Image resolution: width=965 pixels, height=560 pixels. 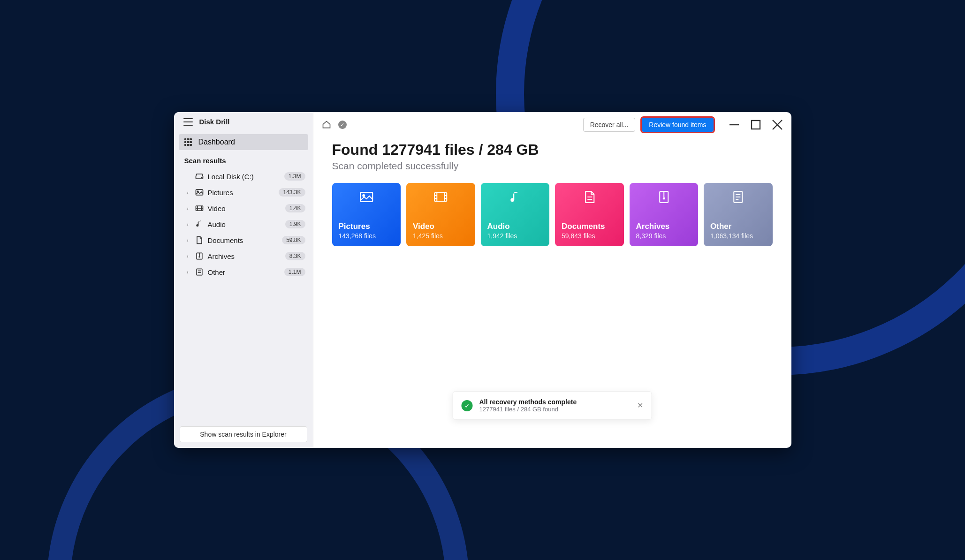 I want to click on sidebar-footer: Show scan results in Explorer, so click(x=243, y=434).